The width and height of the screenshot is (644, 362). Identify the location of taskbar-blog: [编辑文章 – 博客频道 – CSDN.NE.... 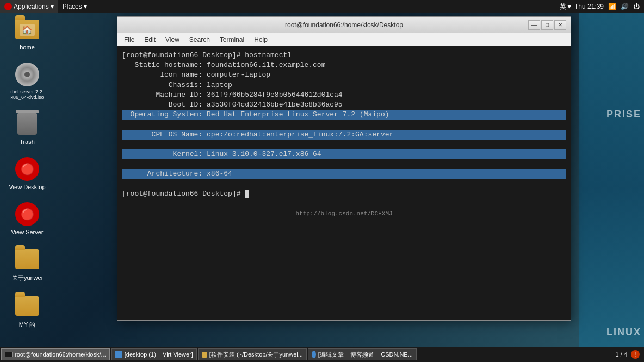
(362, 354).